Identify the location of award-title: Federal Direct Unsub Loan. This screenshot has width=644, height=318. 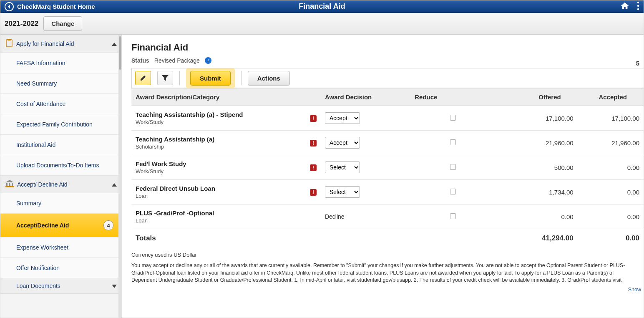
(219, 189).